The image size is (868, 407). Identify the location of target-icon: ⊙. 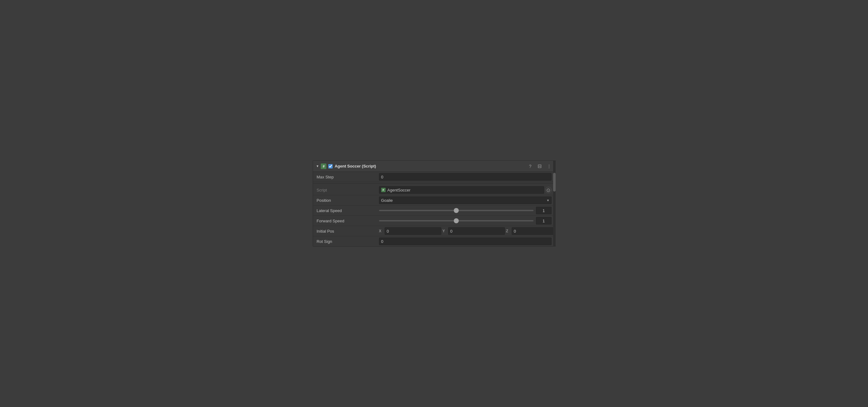
(549, 190).